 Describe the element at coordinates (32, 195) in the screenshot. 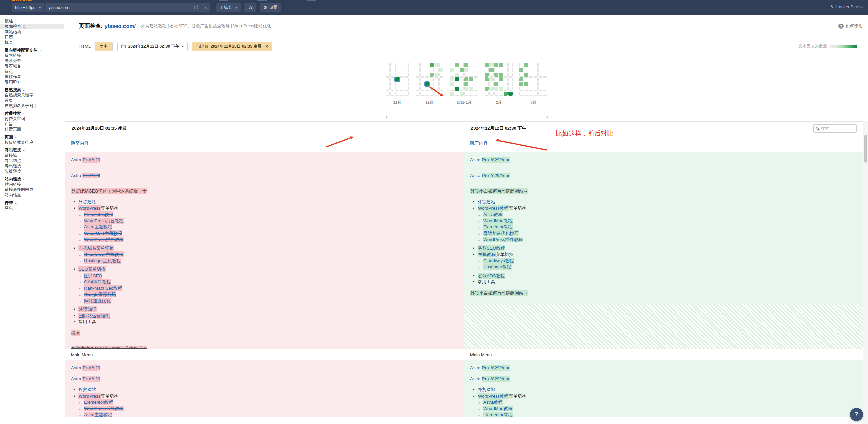

I see `sidebar-item-internal-anchors: 站内锚点` at that location.